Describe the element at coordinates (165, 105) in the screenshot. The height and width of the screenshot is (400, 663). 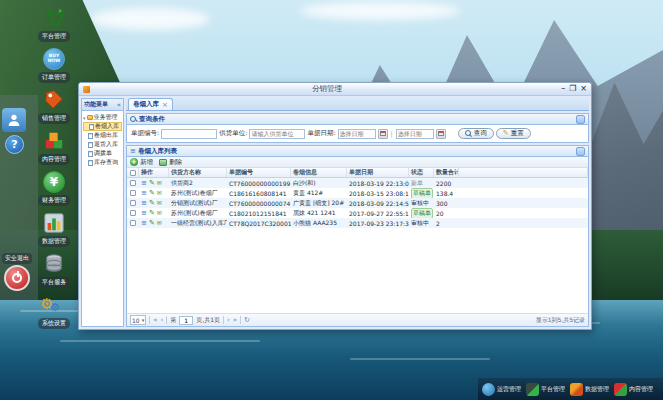
I see `tab-close-icon: ×` at that location.